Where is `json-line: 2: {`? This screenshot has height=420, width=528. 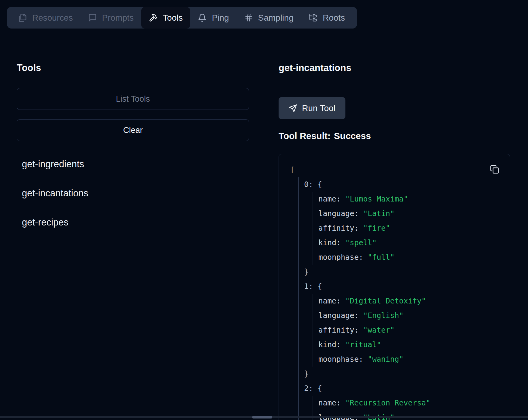 json-line: 2: { is located at coordinates (402, 388).